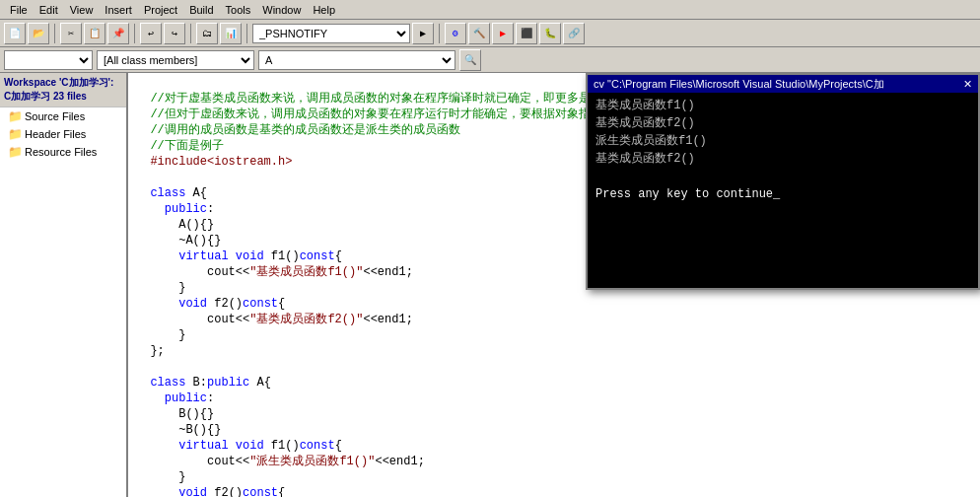 This screenshot has width=980, height=497. Describe the element at coordinates (783, 159) in the screenshot. I see `console-line-4: 基类成员函数f2()` at that location.